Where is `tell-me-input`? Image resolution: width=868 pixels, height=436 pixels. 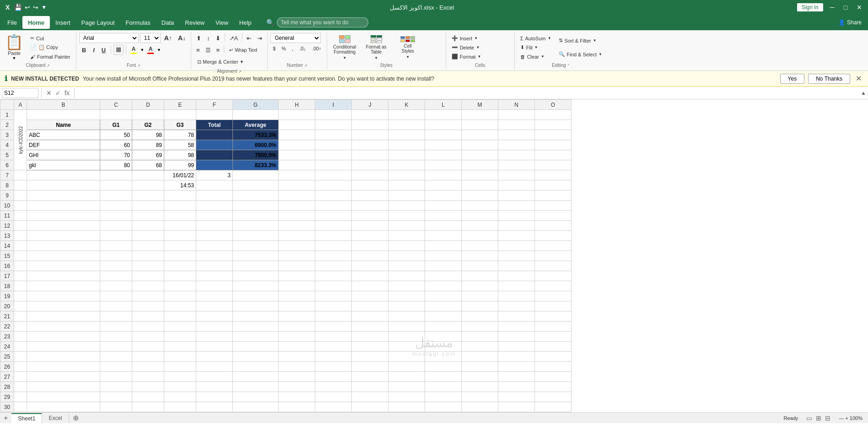 tell-me-input is located at coordinates (323, 22).